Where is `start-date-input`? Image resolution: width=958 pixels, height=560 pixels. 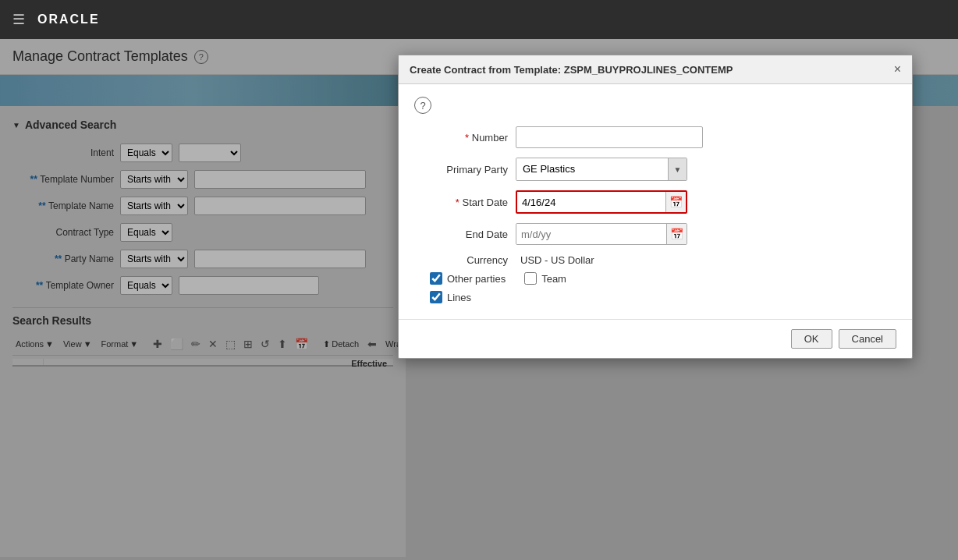 start-date-input is located at coordinates (591, 202).